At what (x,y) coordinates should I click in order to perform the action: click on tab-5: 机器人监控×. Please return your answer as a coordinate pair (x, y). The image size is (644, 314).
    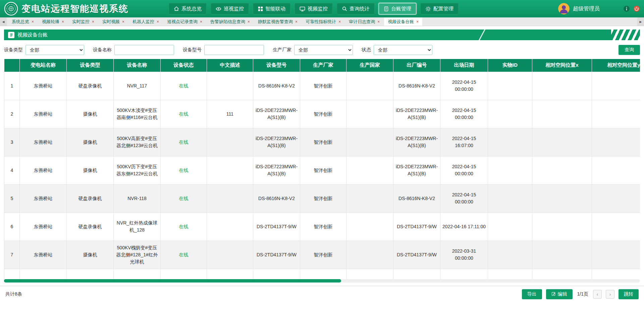
    Looking at the image, I should click on (146, 21).